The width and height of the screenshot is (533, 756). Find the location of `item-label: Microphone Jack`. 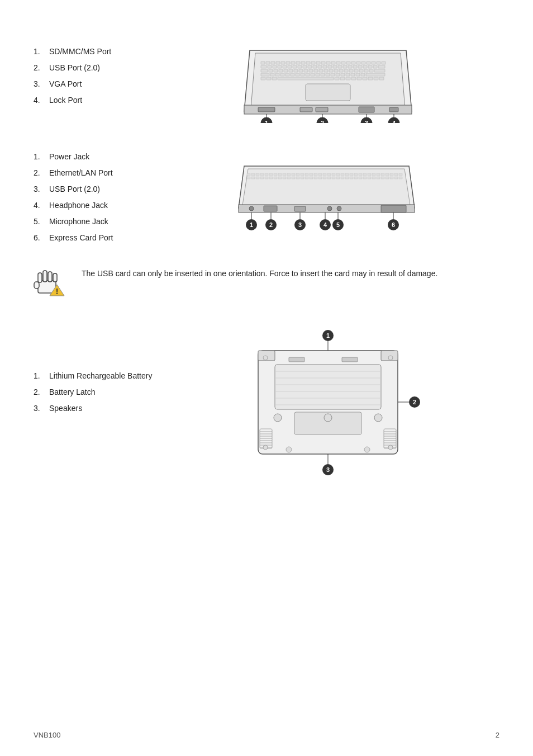

item-label: Microphone Jack is located at coordinates (79, 221).